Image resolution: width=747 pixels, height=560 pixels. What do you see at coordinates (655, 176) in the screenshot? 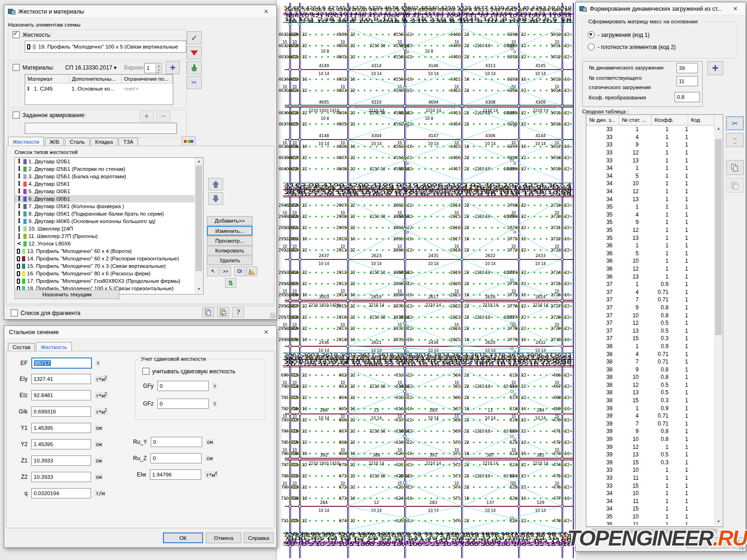
I see `table-row: 34511` at bounding box center [655, 176].